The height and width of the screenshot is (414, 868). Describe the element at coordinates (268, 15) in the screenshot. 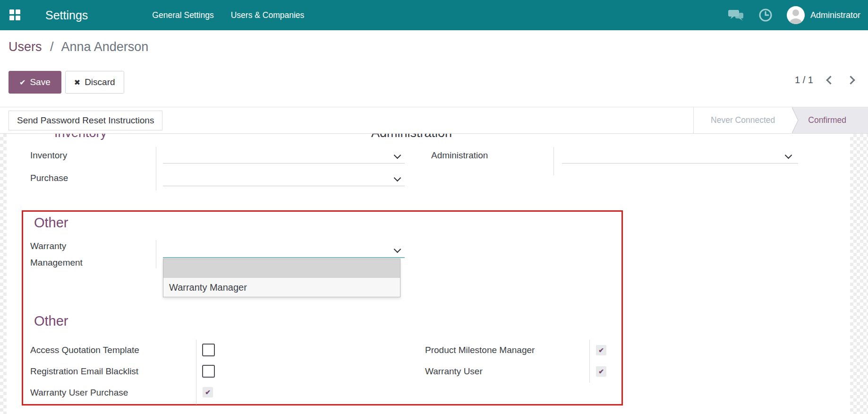

I see `menu-users-companies: Users & Companies` at that location.